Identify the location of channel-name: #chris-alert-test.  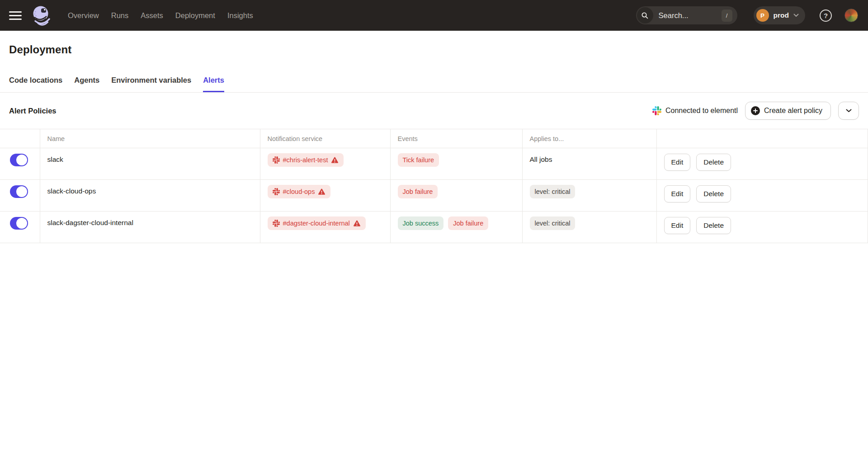
(306, 160).